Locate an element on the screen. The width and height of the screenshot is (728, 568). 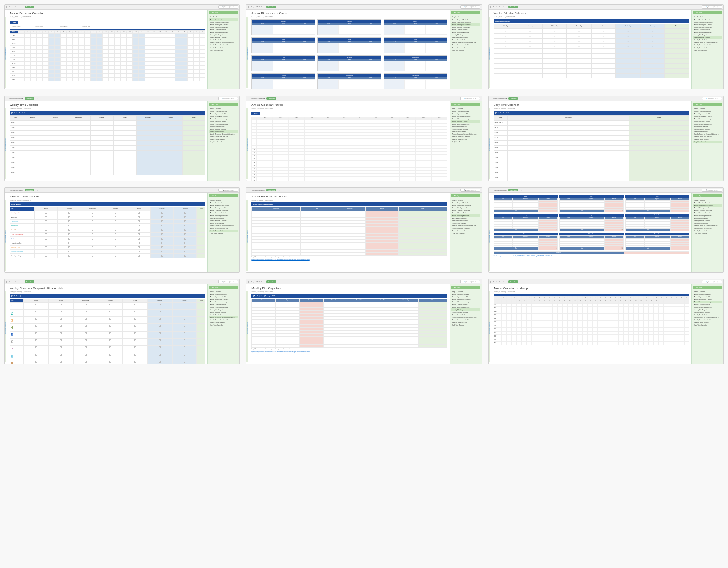
section-tab: Calendars is located at coordinates (513, 7).